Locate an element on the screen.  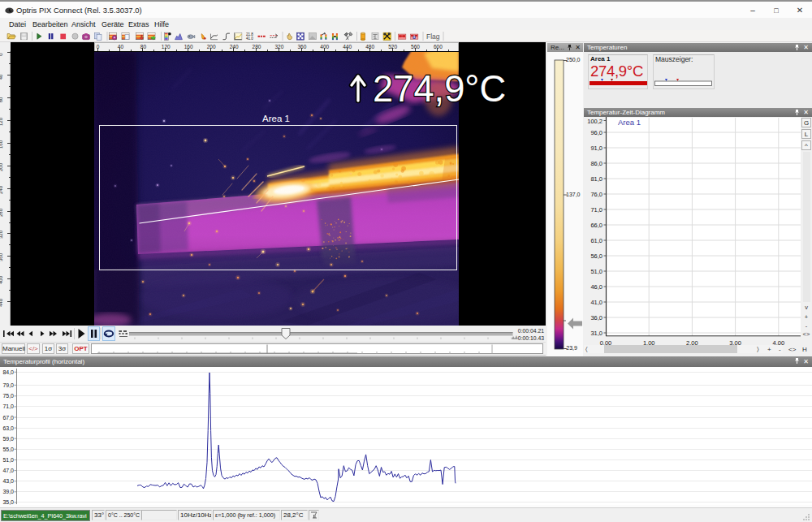
svg-text: Flag is located at coordinates (434, 37).